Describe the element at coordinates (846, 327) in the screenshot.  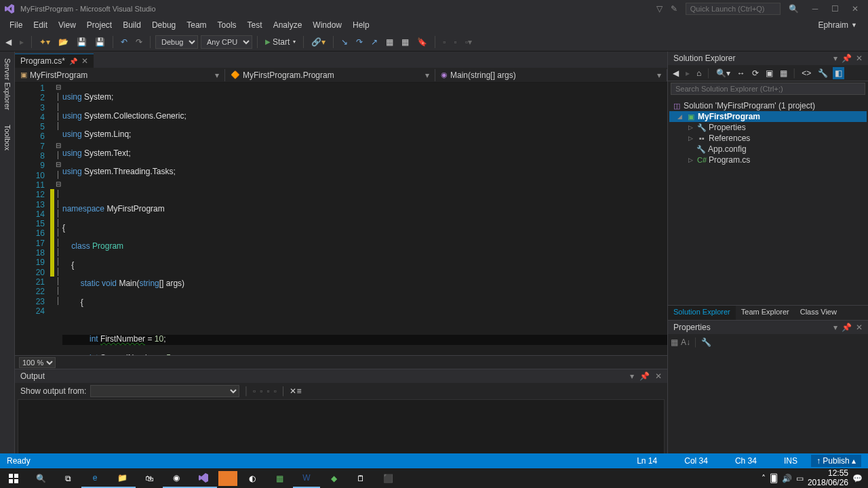
I see `props-pin-icon: 📌` at that location.